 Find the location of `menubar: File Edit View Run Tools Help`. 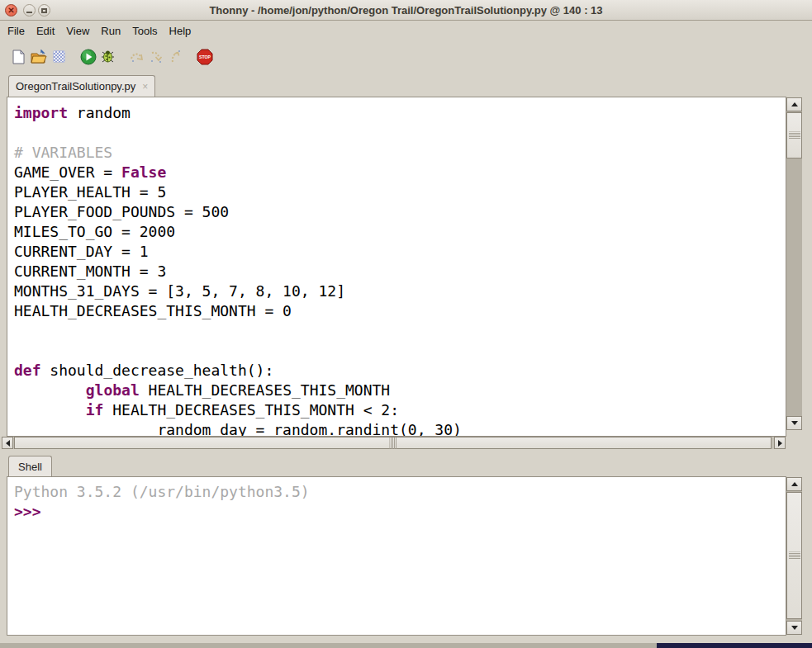

menubar: File Edit View Run Tools Help is located at coordinates (406, 31).